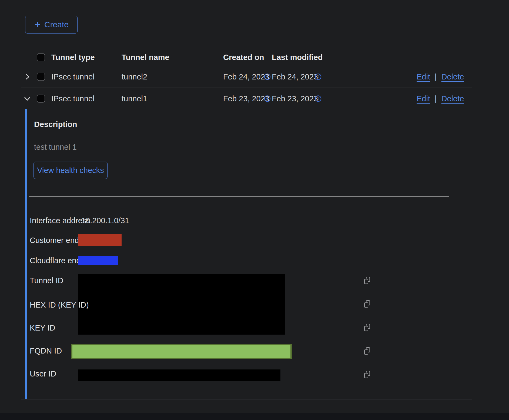 This screenshot has width=509, height=420. I want to click on view-health-checks-label: View health checks, so click(71, 170).